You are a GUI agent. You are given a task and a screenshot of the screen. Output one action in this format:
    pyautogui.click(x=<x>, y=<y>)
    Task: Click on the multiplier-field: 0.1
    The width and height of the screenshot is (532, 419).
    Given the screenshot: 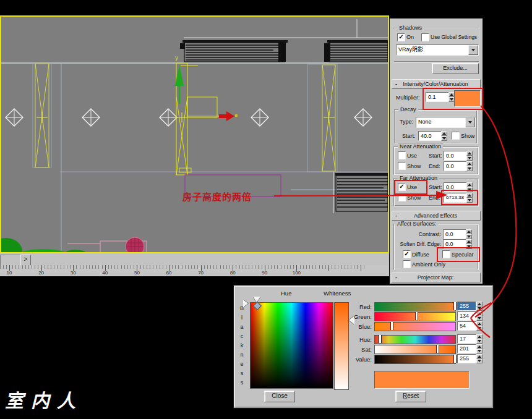 What is the action you would take?
    pyautogui.click(x=438, y=97)
    